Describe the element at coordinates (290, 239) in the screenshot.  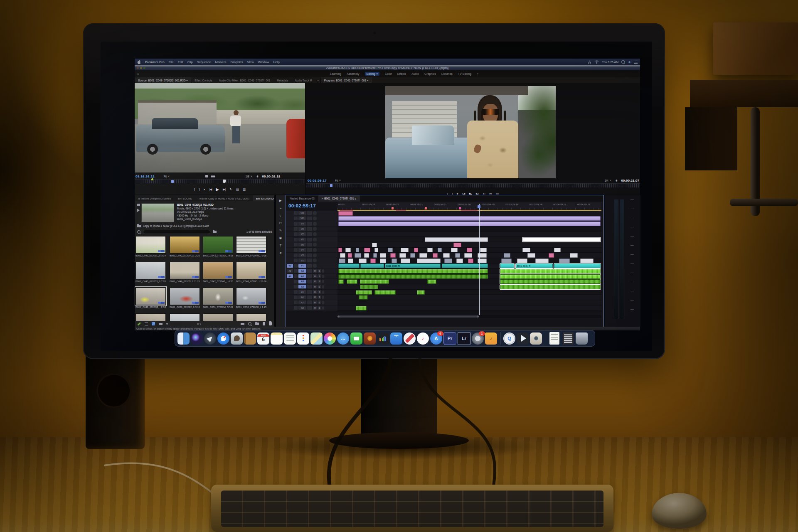
I see `source-patch-v6` at that location.